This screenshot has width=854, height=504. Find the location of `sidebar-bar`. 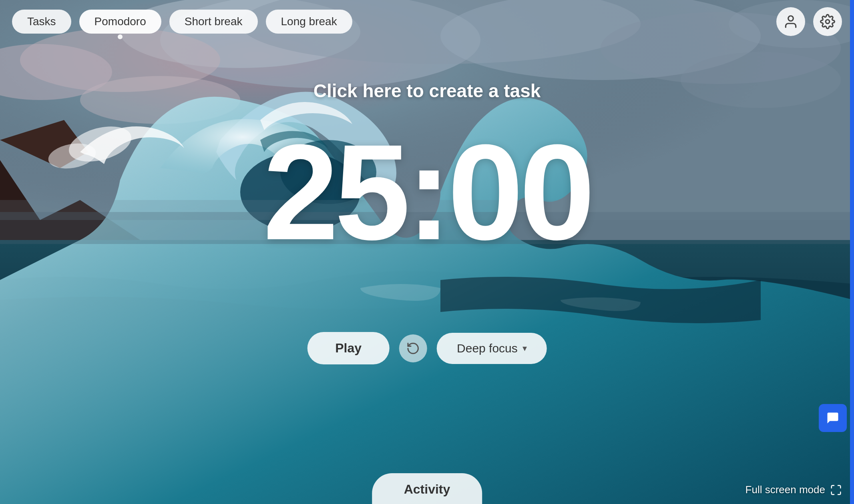

sidebar-bar is located at coordinates (852, 252).